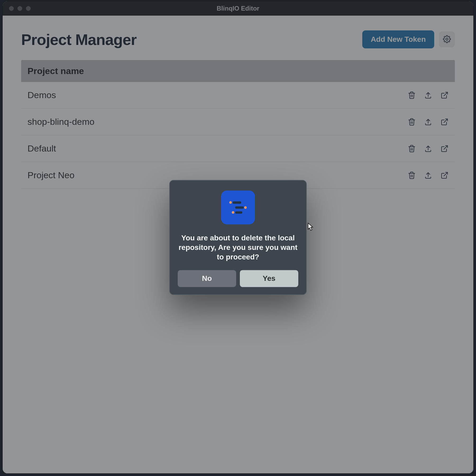 This screenshot has width=476, height=476. I want to click on blinqio-logo-icon, so click(238, 207).